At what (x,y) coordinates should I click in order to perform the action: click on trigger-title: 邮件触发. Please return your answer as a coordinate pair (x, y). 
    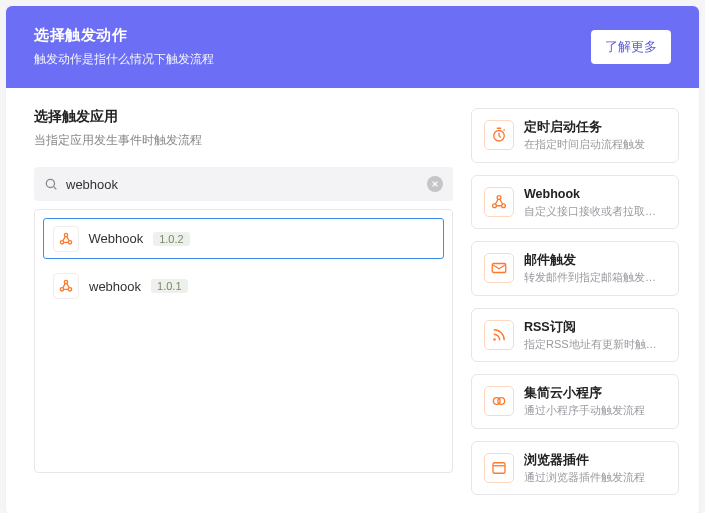
    Looking at the image, I should click on (595, 260).